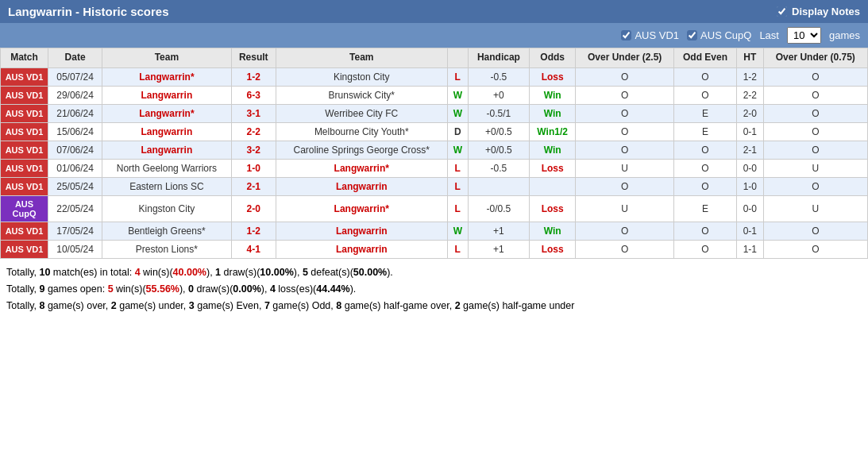 This screenshot has width=868, height=474. Describe the element at coordinates (434, 149) in the screenshot. I see `table-row: AUS VD107/06/24Langwarrin3-2Caroline Spr…` at that location.